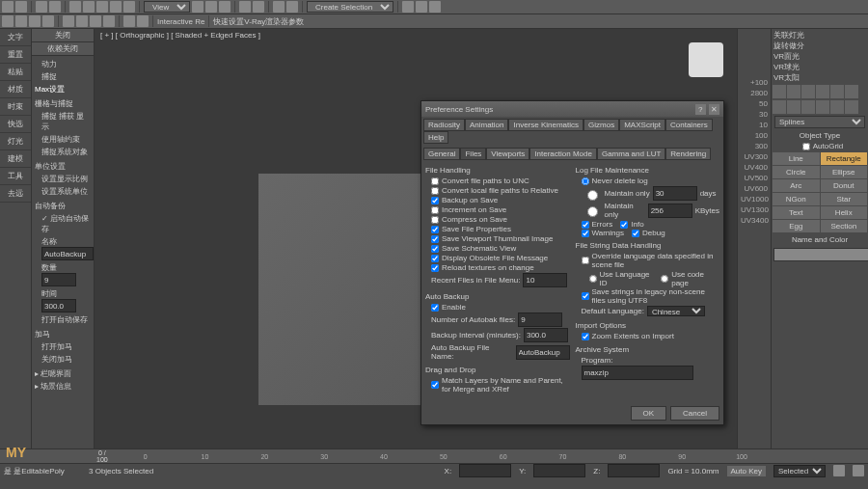 The width and height of the screenshot is (868, 489). Describe the element at coordinates (585, 181) in the screenshot. I see `radio-never-delete` at that location.